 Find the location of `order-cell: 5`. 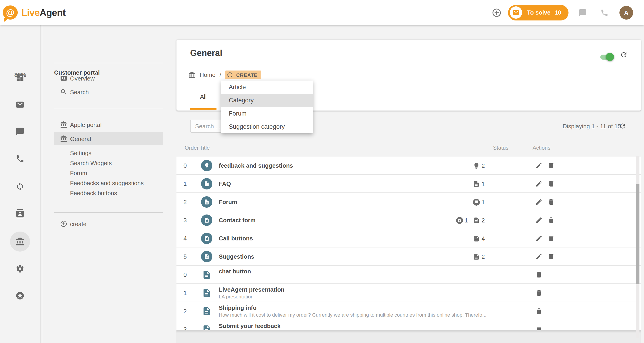

order-cell: 5 is located at coordinates (185, 256).